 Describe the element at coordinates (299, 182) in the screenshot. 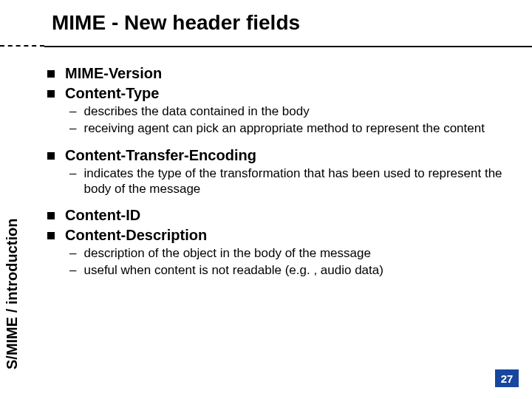

I see `sub-bullet-text: indicates the type of the transformation…` at that location.